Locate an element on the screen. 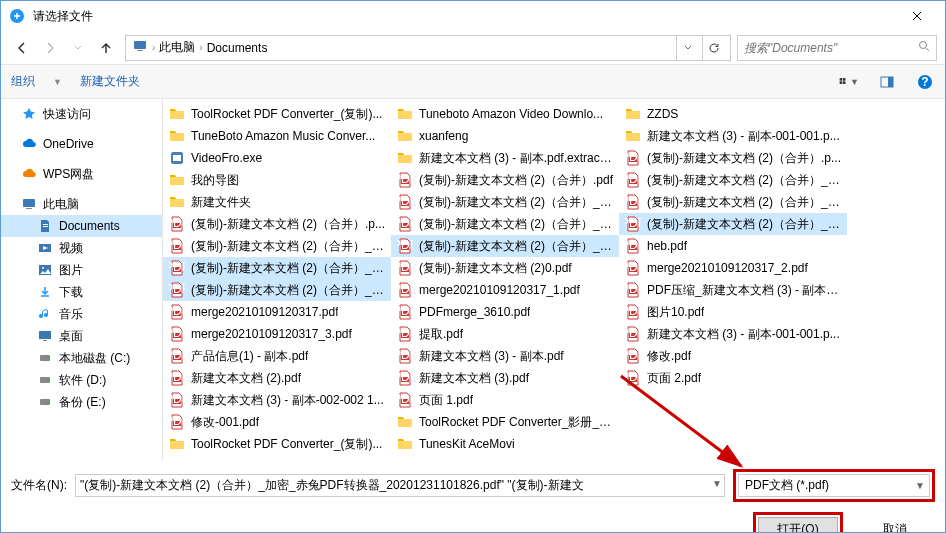 This screenshot has height=533, width=946. file-name: (复制)-新建文本文档 (2)（合并）_加... is located at coordinates (744, 202).